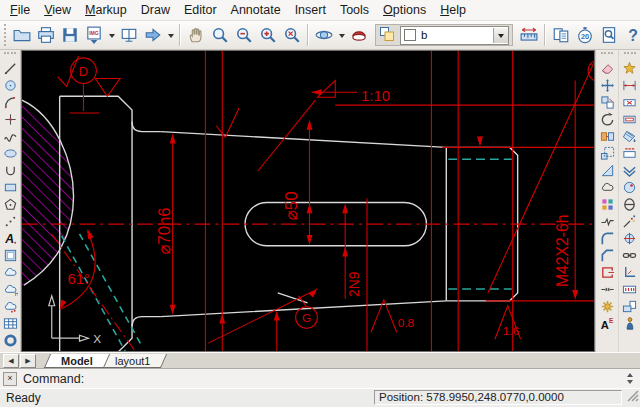  I want to click on ellipse-tool-button, so click(10, 154).